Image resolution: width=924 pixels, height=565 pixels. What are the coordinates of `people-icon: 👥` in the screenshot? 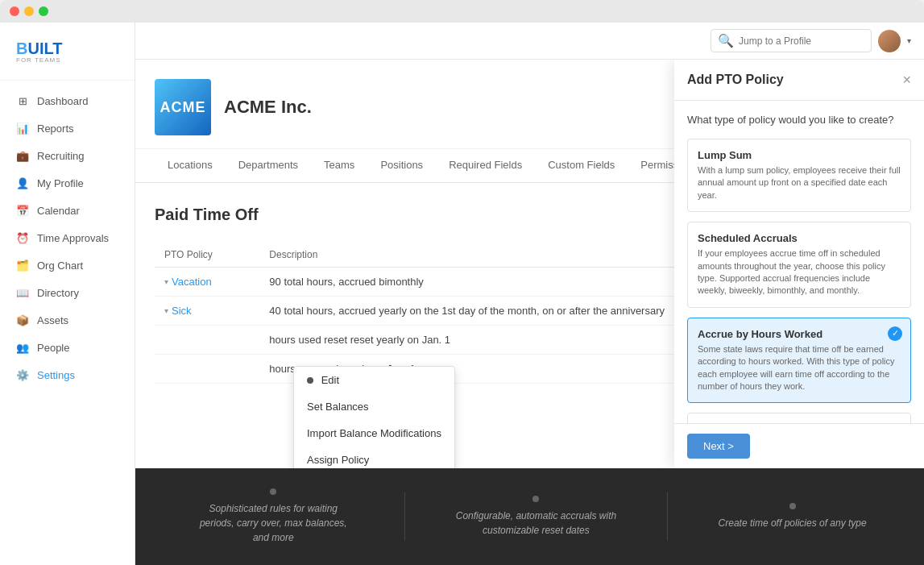 It's located at (23, 347).